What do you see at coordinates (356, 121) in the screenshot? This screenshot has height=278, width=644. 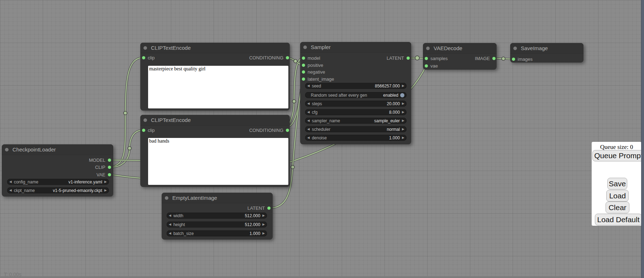 I see `widget-sampler-name: ◀ sampler_name sample_euler ▶` at bounding box center [356, 121].